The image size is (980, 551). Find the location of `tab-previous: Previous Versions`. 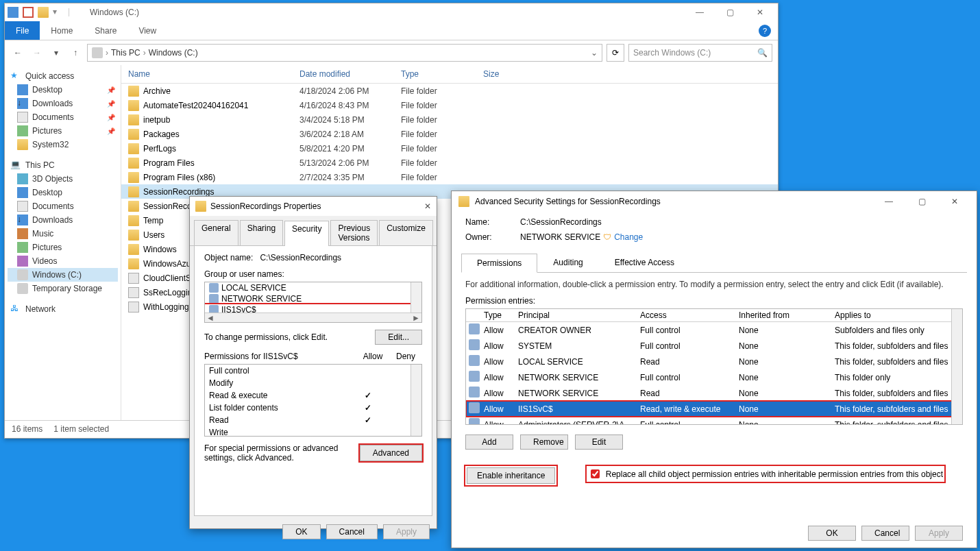

tab-previous: Previous Versions is located at coordinates (354, 233).